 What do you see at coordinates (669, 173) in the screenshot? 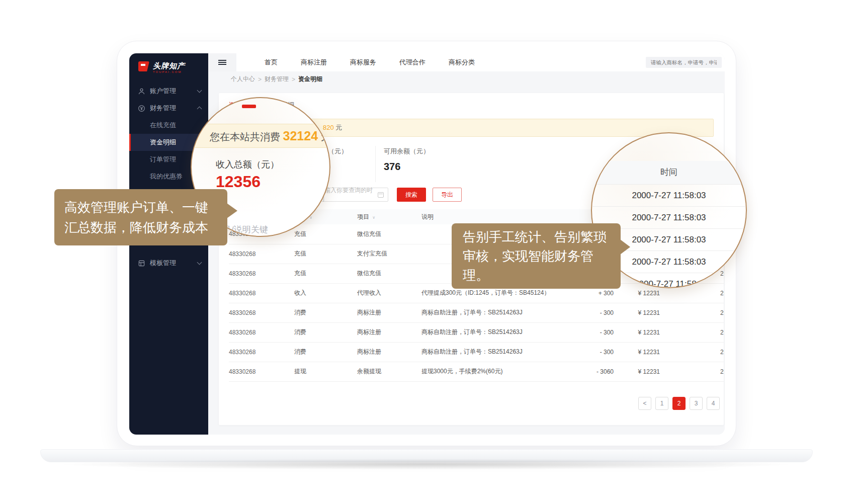
I see `magnified-time-header: 时间` at bounding box center [669, 173].